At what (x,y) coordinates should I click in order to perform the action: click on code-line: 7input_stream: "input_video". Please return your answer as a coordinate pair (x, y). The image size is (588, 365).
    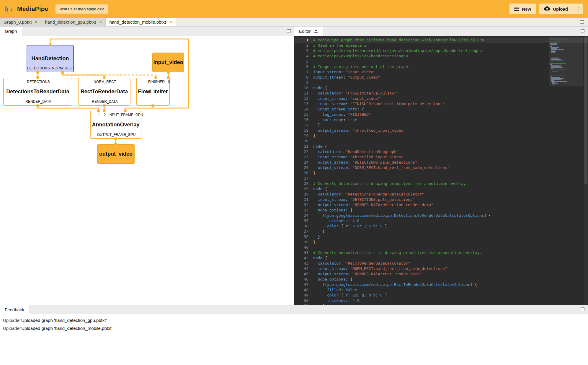
    Looking at the image, I should click on (441, 72).